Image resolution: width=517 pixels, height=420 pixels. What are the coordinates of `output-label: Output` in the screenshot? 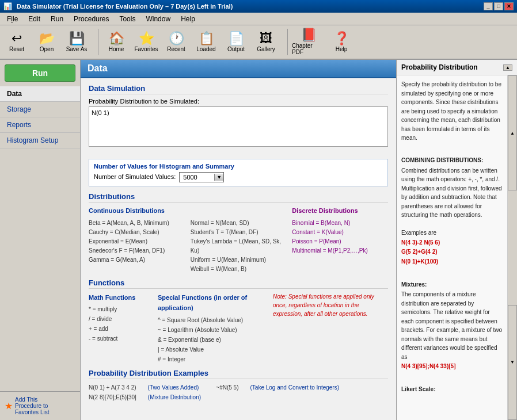 It's located at (236, 49).